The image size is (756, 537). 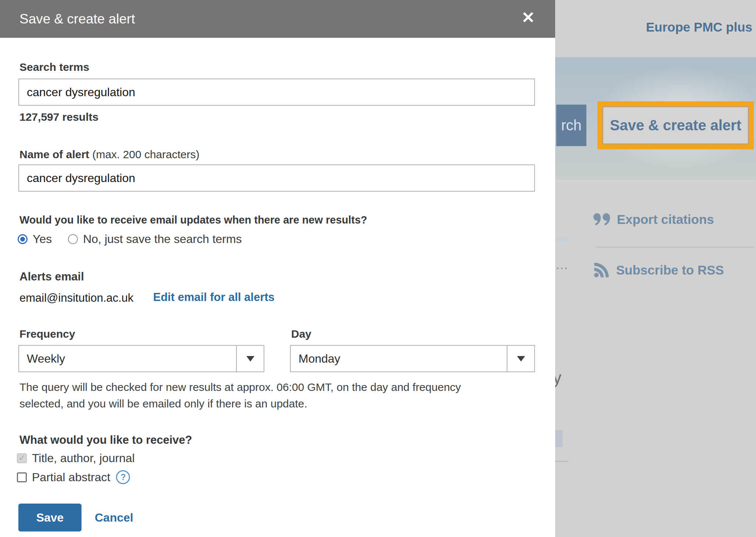 What do you see at coordinates (162, 239) in the screenshot?
I see `radio-no-label: No, just save the search terms` at bounding box center [162, 239].